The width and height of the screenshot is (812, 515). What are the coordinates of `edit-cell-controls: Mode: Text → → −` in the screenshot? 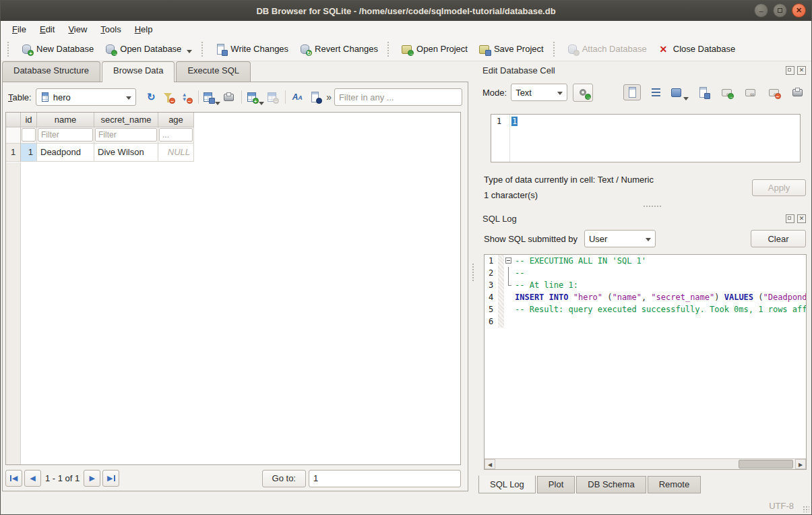 It's located at (644, 92).